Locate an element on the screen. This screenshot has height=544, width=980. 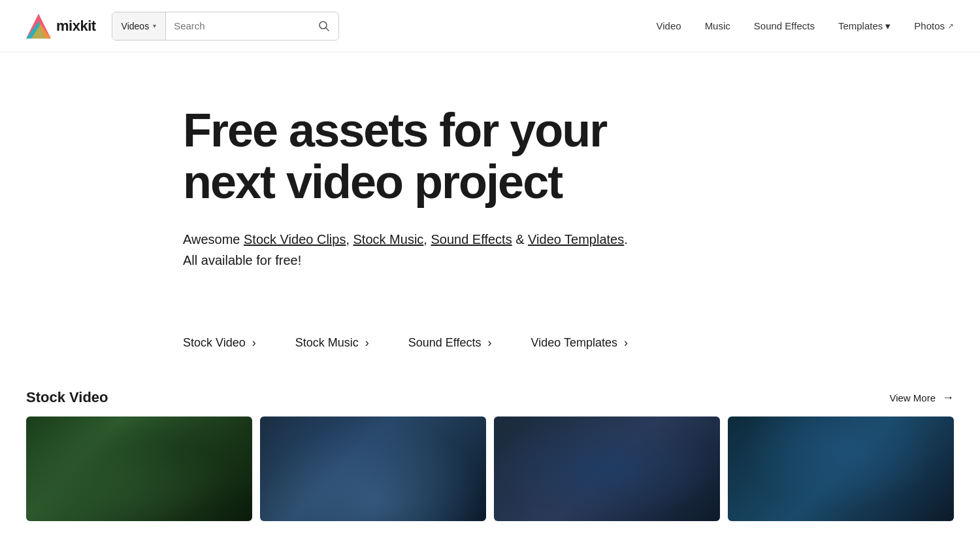
category-link-stock-music: Stock Music › is located at coordinates (351, 343).